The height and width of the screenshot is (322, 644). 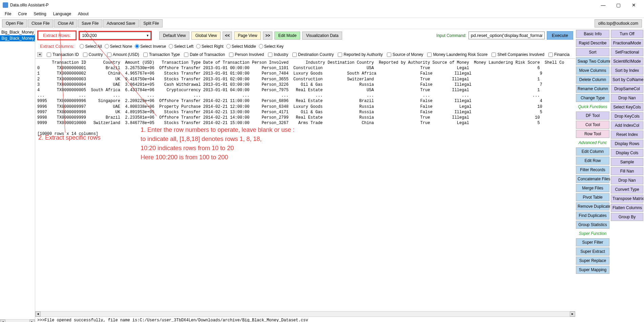 I want to click on super-mapping-button: Super Mapping, so click(x=593, y=270).